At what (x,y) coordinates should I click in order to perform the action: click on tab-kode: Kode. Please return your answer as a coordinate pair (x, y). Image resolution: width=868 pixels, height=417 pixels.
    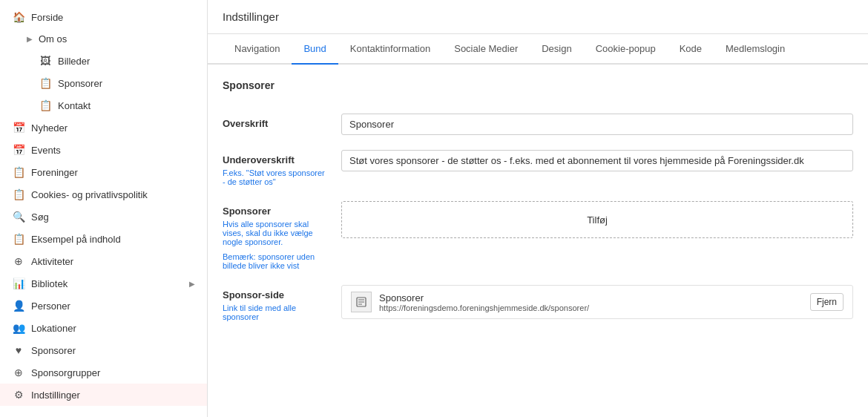
    Looking at the image, I should click on (691, 49).